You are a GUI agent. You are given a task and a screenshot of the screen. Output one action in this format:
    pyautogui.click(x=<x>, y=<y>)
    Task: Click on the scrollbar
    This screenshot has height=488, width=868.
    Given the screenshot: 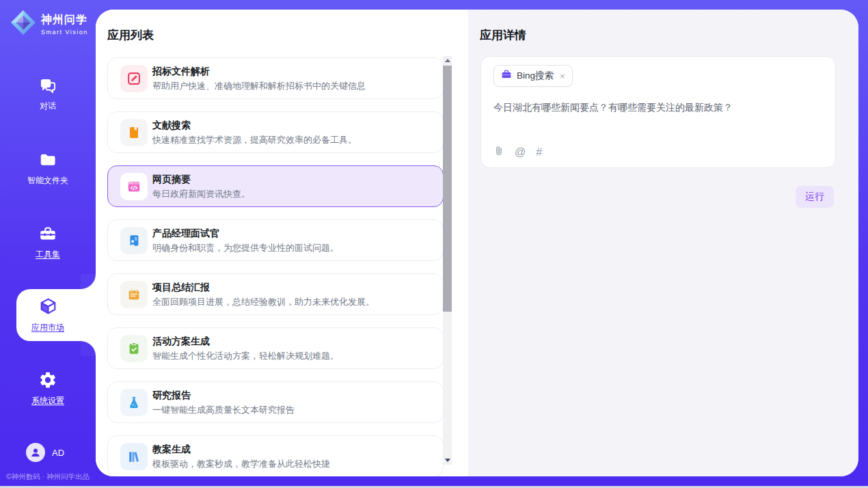 What is the action you would take?
    pyautogui.click(x=447, y=260)
    